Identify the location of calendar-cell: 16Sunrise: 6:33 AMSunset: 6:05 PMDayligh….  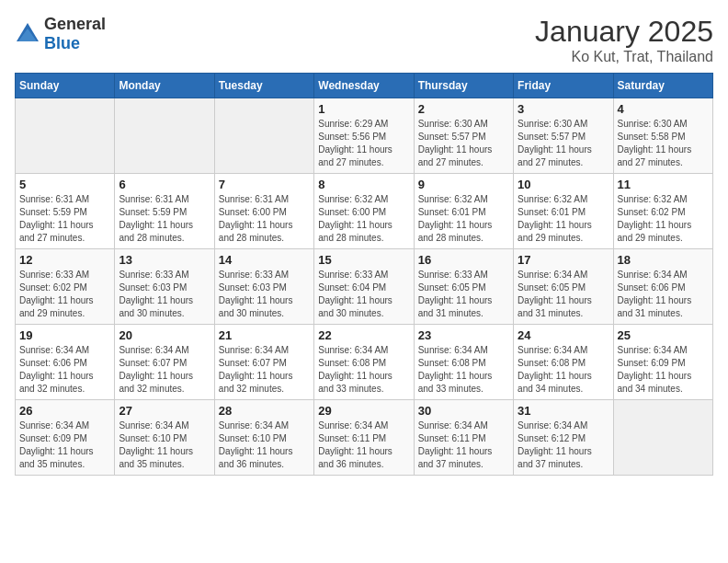
(463, 287).